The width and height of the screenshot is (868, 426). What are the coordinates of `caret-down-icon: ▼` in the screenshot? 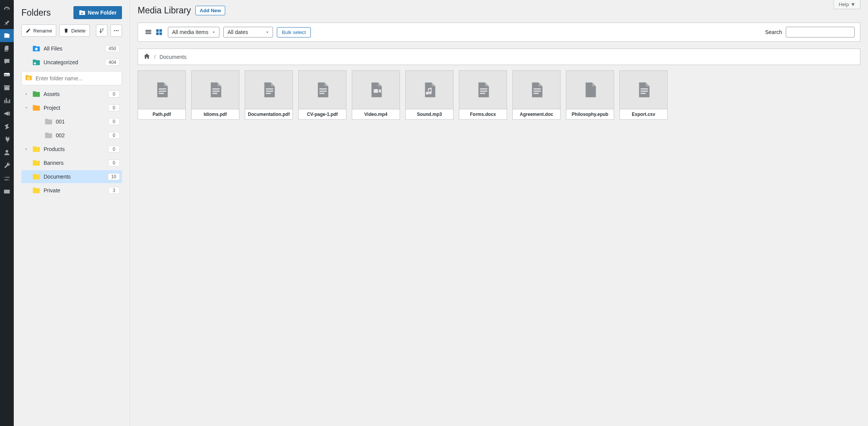 It's located at (853, 5).